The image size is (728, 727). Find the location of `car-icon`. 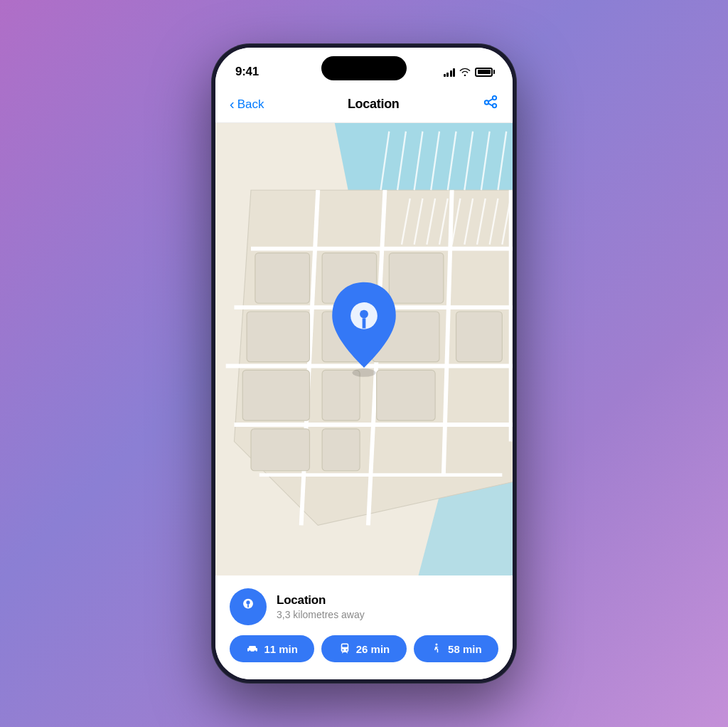

car-icon is located at coordinates (252, 649).